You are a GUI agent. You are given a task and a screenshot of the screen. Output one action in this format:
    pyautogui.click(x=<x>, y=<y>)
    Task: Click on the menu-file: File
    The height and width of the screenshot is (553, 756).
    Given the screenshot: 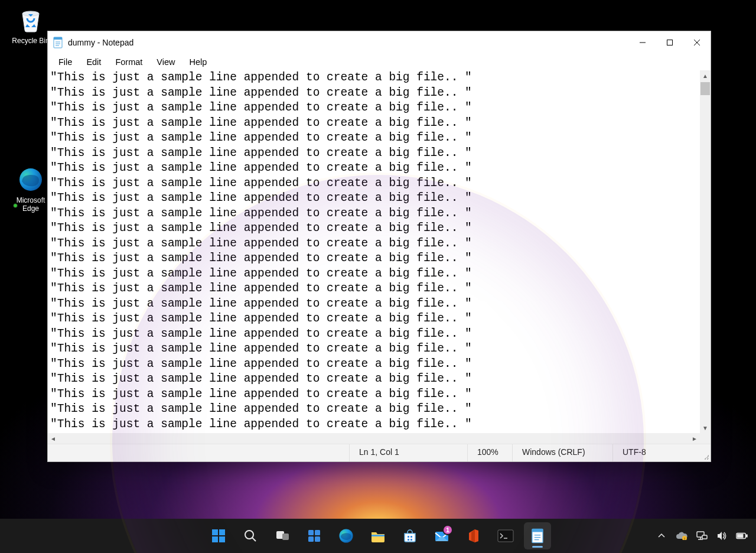 What is the action you would take?
    pyautogui.click(x=65, y=62)
    